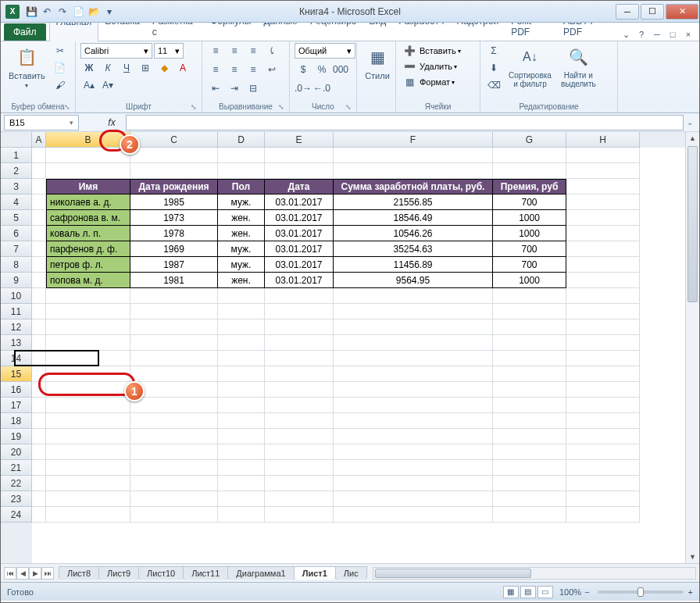 This screenshot has width=700, height=603. I want to click on currency-button: $, so click(303, 70).